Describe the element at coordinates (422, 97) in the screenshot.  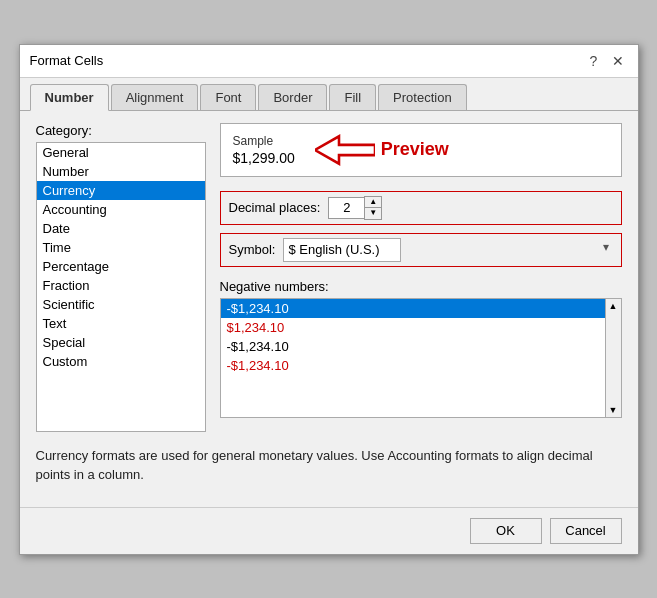
I see `tab-protection: Protection` at that location.